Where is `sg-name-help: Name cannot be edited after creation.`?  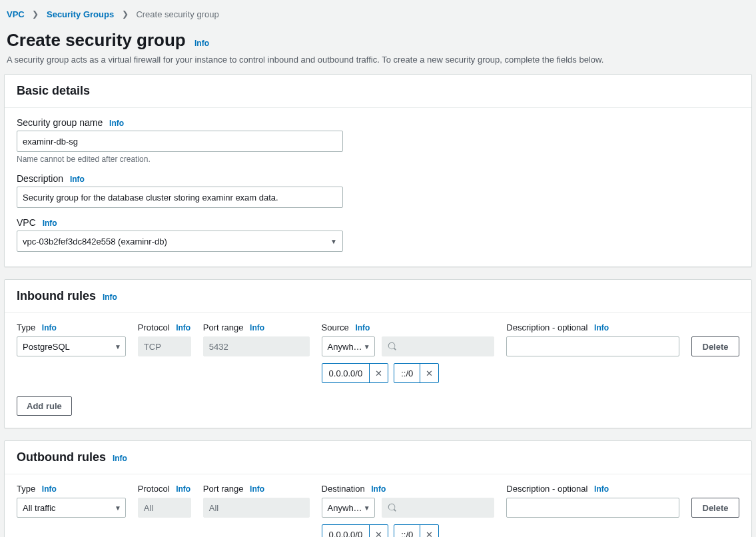
sg-name-help: Name cannot be edited after creation. is located at coordinates (378, 159).